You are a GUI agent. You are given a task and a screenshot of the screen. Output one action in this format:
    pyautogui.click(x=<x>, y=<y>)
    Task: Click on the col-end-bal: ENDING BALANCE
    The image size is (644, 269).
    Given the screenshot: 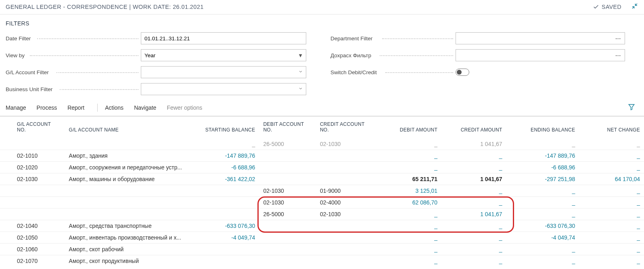 What is the action you would take?
    pyautogui.click(x=543, y=127)
    